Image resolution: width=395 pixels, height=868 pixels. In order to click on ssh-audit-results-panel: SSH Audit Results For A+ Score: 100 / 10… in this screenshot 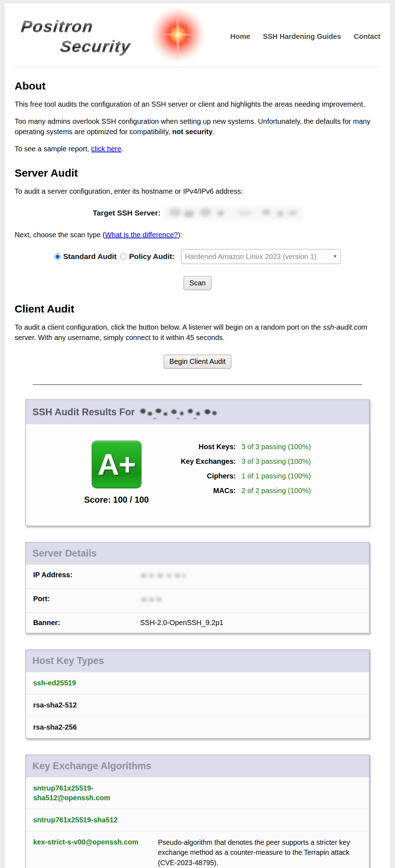, I will do `click(198, 463)`.